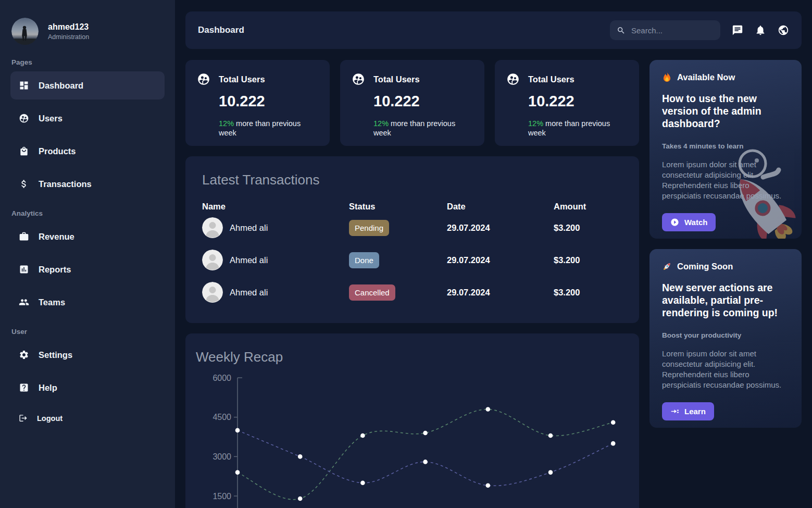 The width and height of the screenshot is (812, 508). Describe the element at coordinates (88, 151) in the screenshot. I see `sidebar-item-products: Products` at that location.